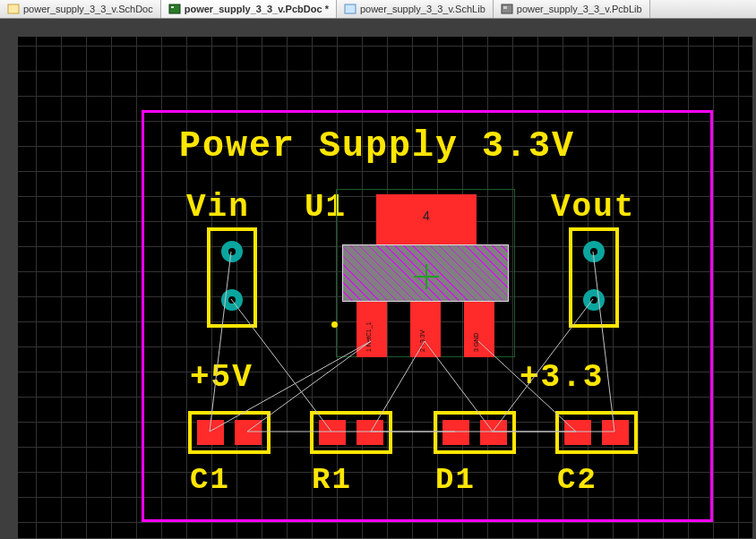 The image size is (756, 539). What do you see at coordinates (423, 9) in the screenshot?
I see `tab-label: power_supply_3_3_v.SchLib` at bounding box center [423, 9].